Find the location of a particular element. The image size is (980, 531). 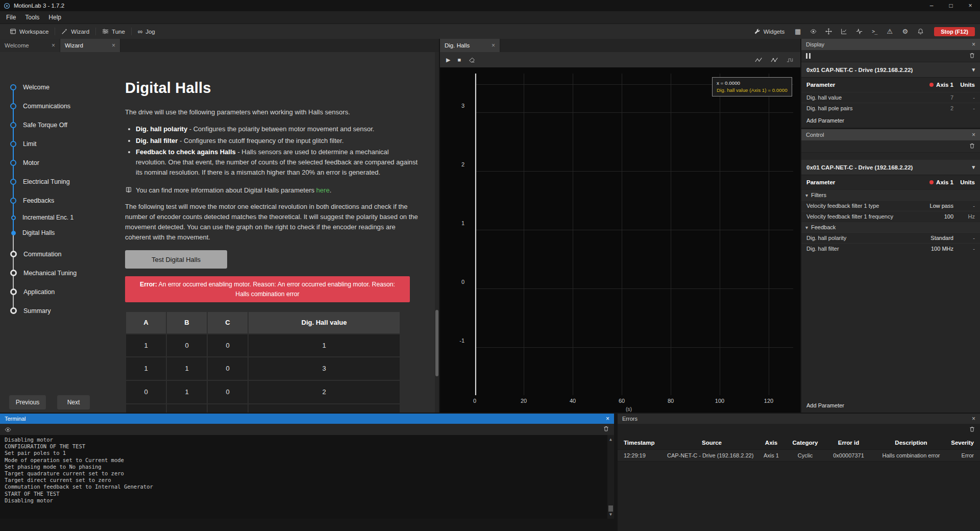

step-digital-halls: Digital Halls is located at coordinates (51, 233).